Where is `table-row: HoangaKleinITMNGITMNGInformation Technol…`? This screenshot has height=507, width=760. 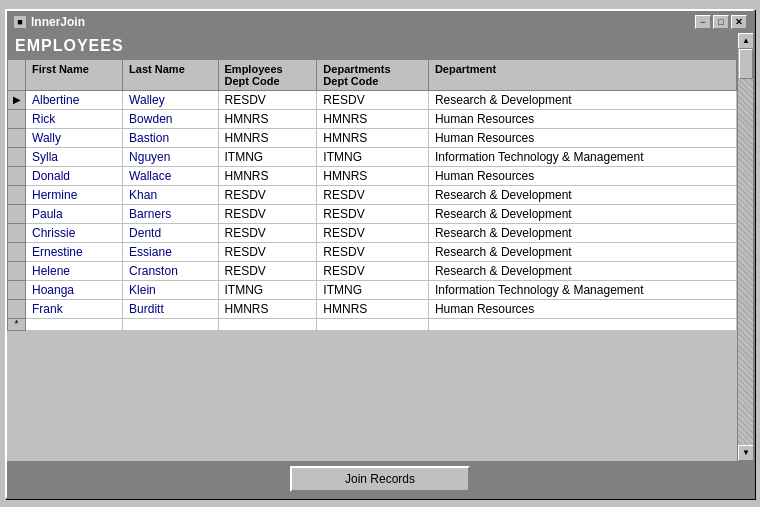 table-row: HoangaKleinITMNGITMNGInformation Technol… is located at coordinates (372, 290).